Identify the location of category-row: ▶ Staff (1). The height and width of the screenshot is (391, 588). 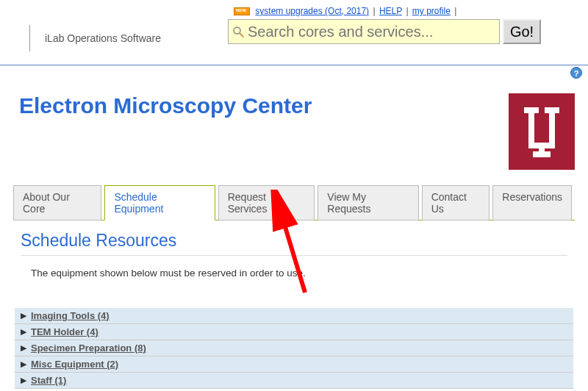
(294, 381).